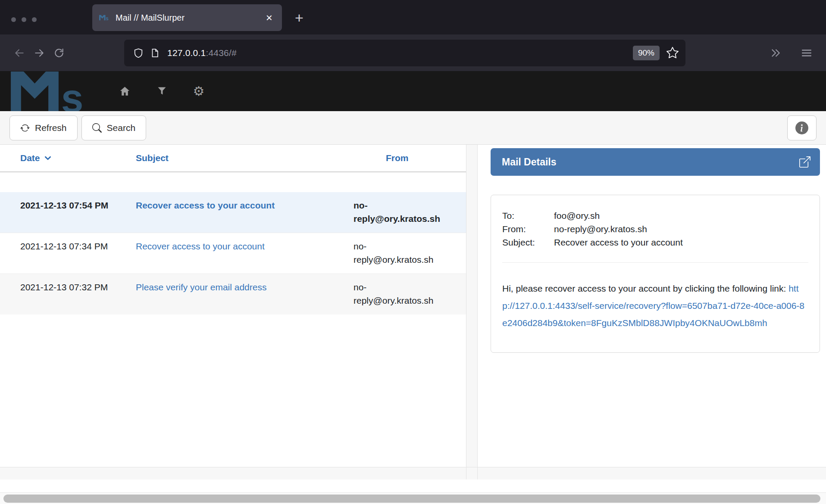 This screenshot has width=826, height=504. What do you see at coordinates (233, 212) in the screenshot?
I see `mail-row: 2021-12-13 07:54 PM Recover access to yo…` at bounding box center [233, 212].